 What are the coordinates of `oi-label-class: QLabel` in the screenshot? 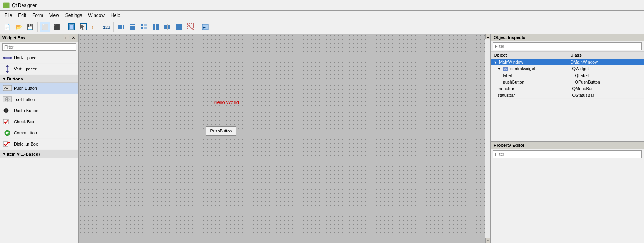 It's located at (608, 75).